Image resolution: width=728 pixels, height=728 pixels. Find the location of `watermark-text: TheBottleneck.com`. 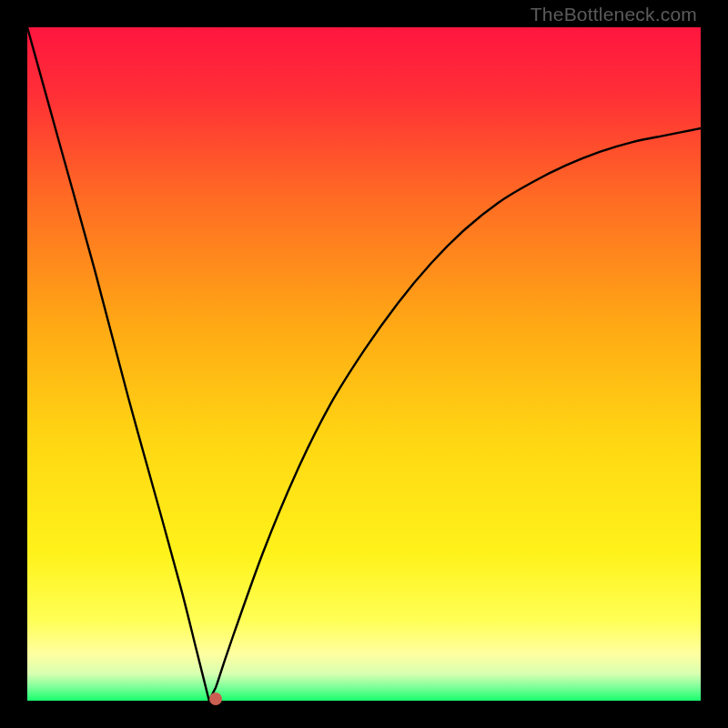

watermark-text: TheBottleneck.com is located at coordinates (613, 15).